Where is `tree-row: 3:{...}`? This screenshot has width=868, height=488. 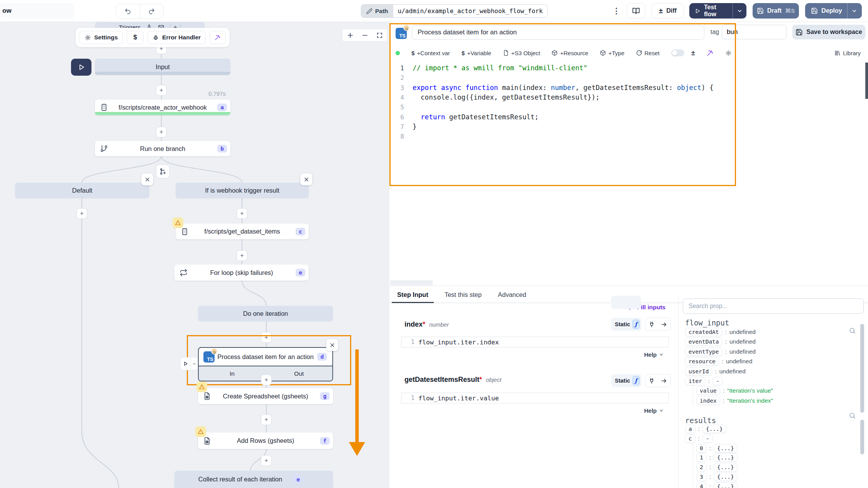
tree-row: 3:{...} is located at coordinates (715, 477).